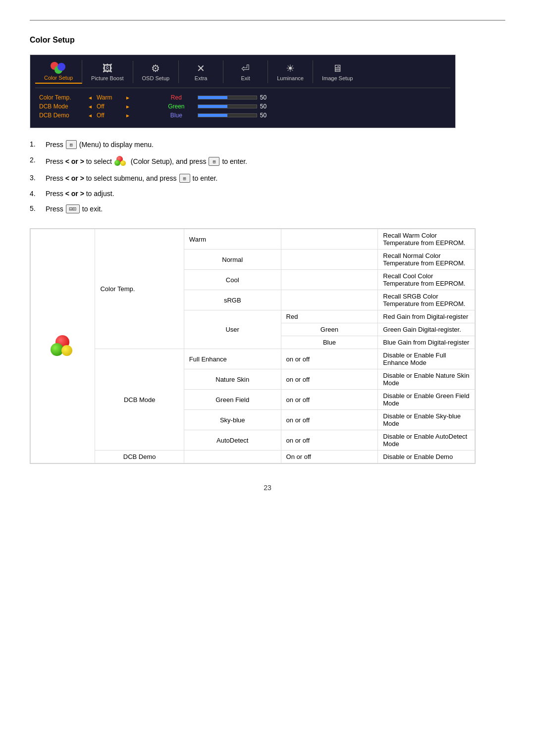 The image size is (535, 756). Describe the element at coordinates (232, 115) in the screenshot. I see `osd-blue-bar-container: 50` at that location.